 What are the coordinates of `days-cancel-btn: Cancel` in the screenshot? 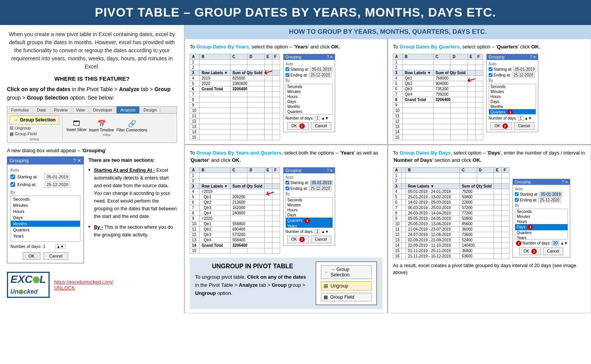 It's located at (553, 251).